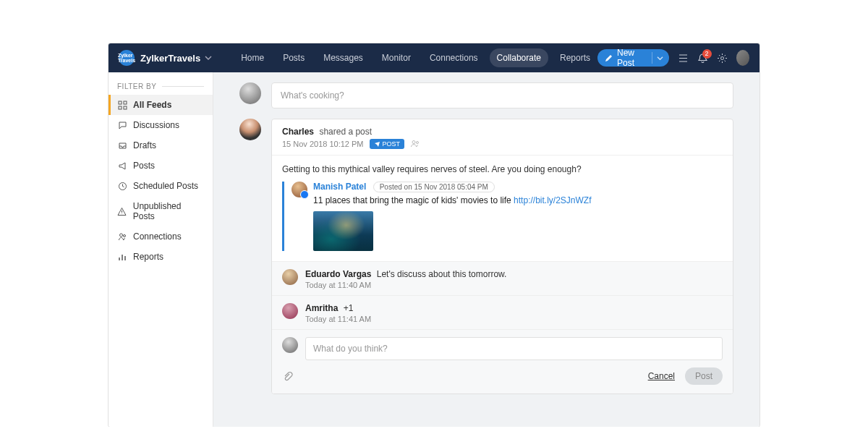  What do you see at coordinates (152, 105) in the screenshot?
I see `sidebar-item-label: All Feeds` at bounding box center [152, 105].